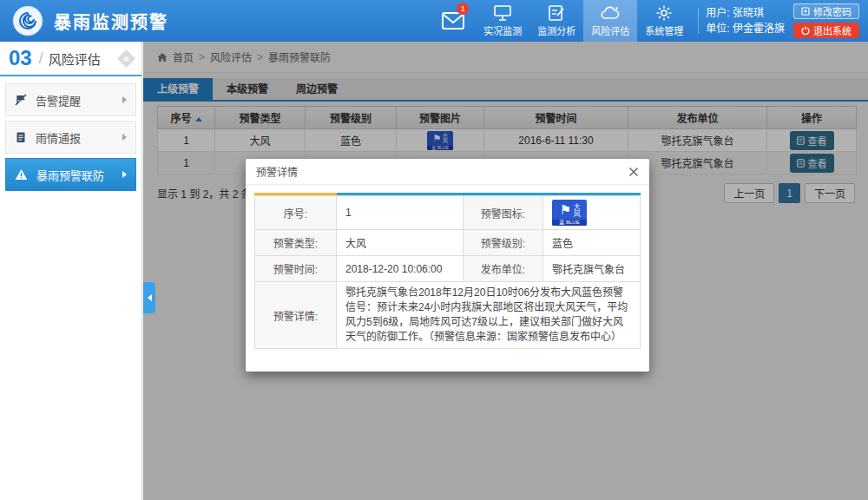 Image resolution: width=868 pixels, height=500 pixels. Describe the element at coordinates (21, 58) in the screenshot. I see `section-number: 03` at that location.